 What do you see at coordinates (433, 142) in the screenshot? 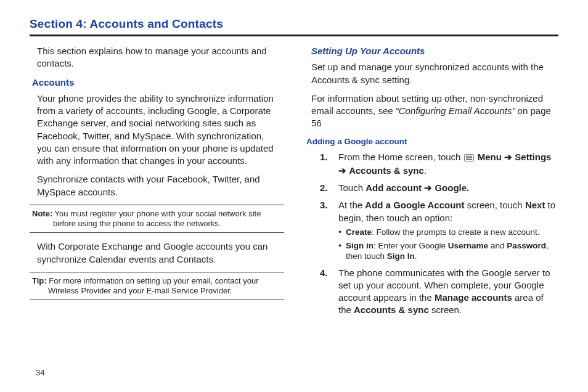
I see `heading-add-google: Adding a Google account` at bounding box center [433, 142].